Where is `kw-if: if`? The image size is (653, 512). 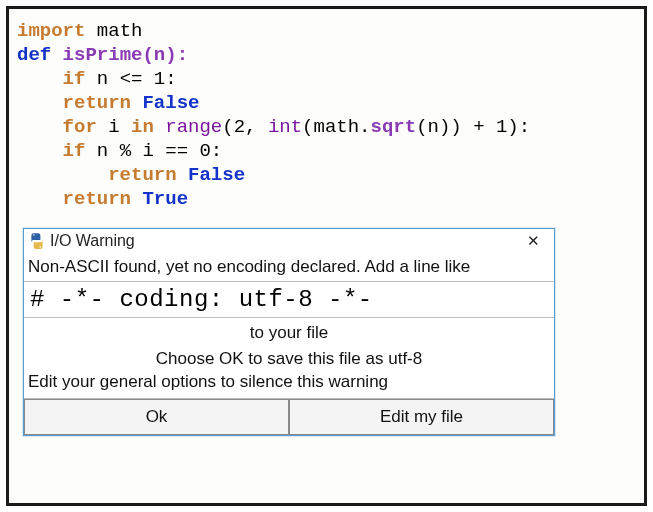 kw-if: if is located at coordinates (74, 79).